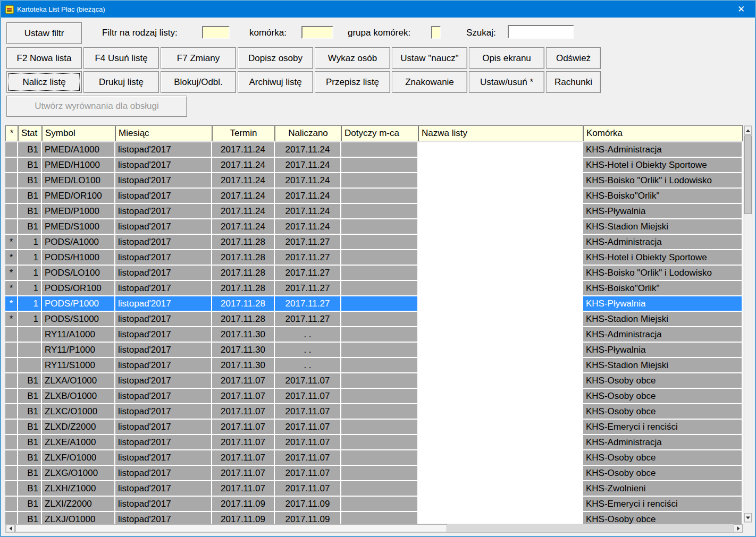 Image resolution: width=756 pixels, height=537 pixels. What do you see at coordinates (307, 504) in the screenshot?
I see `cell-calculated: 2017.11.09` at bounding box center [307, 504].